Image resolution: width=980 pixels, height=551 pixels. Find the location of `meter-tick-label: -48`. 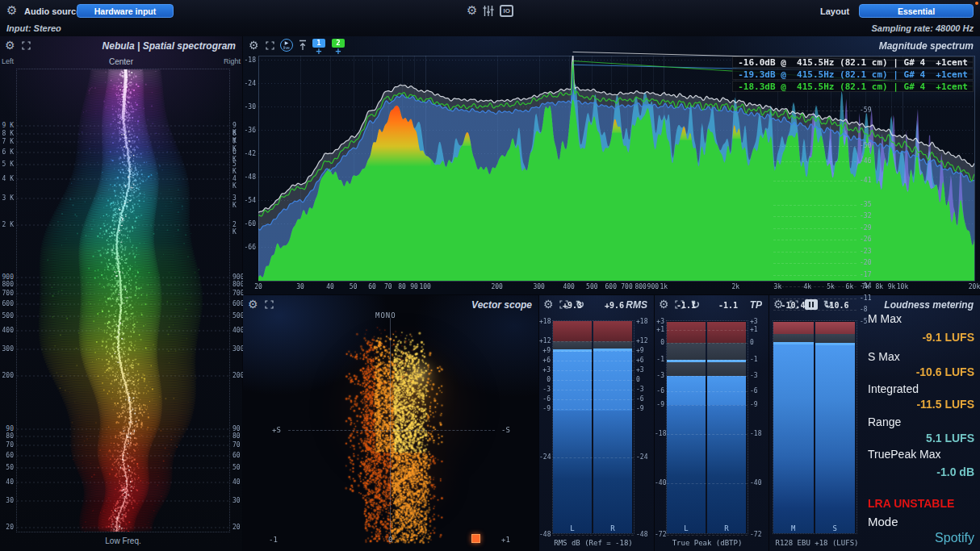

meter-tick-label: -48 is located at coordinates (545, 534).